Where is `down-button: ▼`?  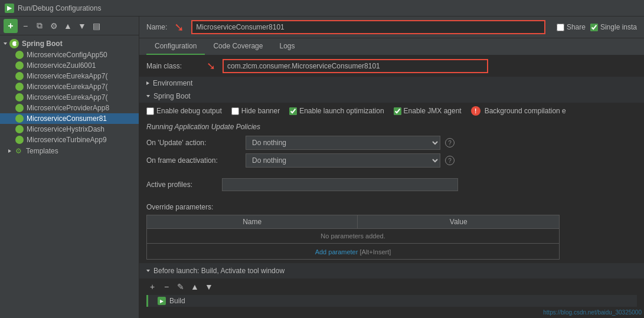 down-button: ▼ is located at coordinates (82, 26).